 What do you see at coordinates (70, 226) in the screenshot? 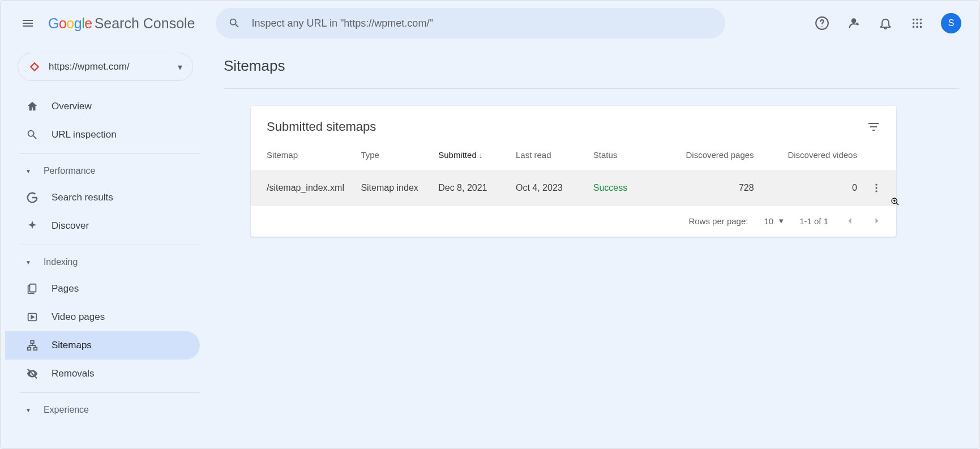
I see `nav-label: Discover` at bounding box center [70, 226].